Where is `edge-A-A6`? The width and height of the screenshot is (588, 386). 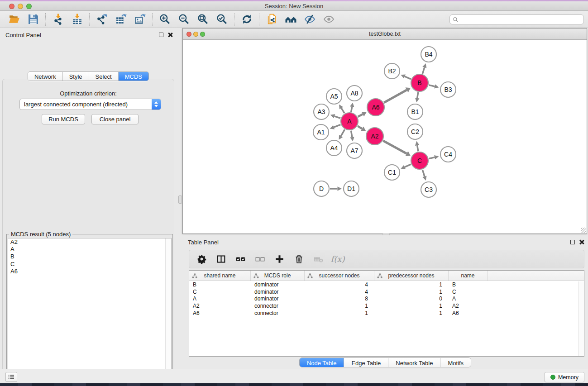
edge-A-A6 is located at coordinates (360, 115).